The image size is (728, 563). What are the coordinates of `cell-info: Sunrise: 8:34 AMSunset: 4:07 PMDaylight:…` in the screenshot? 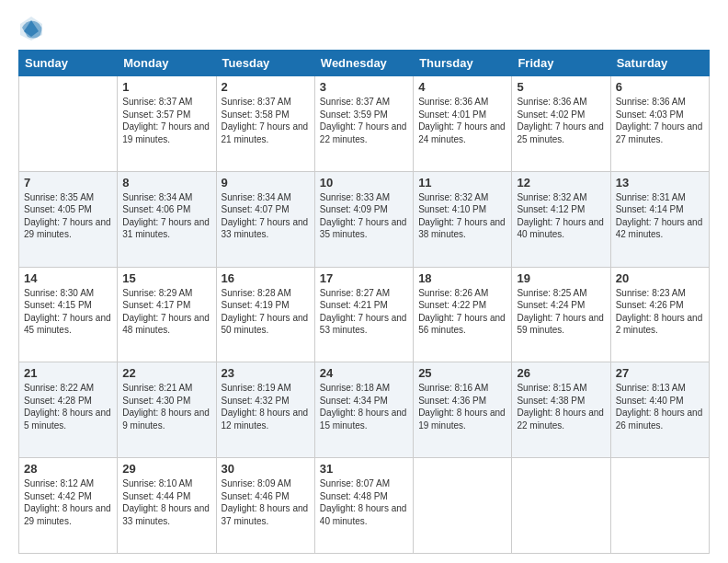 It's located at (266, 216).